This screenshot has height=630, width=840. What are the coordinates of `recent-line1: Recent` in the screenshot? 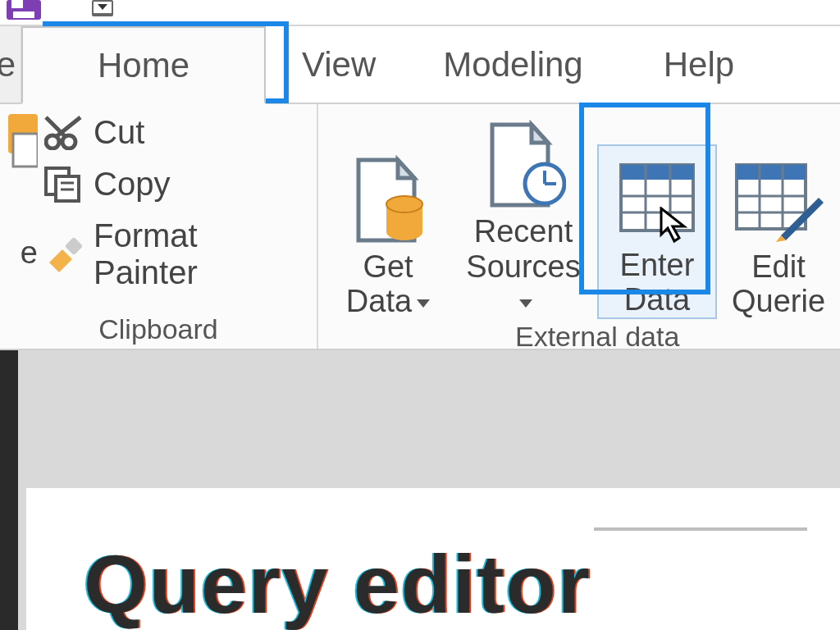 It's located at (523, 231).